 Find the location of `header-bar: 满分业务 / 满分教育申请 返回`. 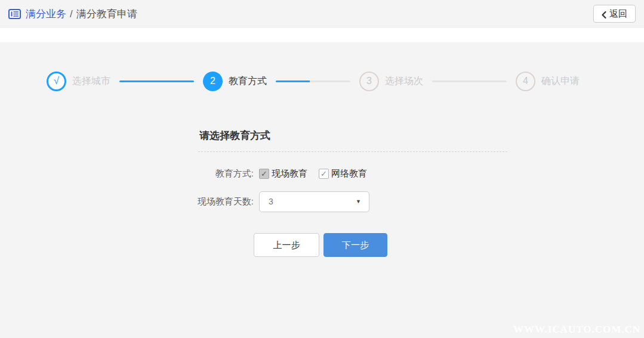

header-bar: 满分业务 / 满分教育申请 返回 is located at coordinates (322, 14).